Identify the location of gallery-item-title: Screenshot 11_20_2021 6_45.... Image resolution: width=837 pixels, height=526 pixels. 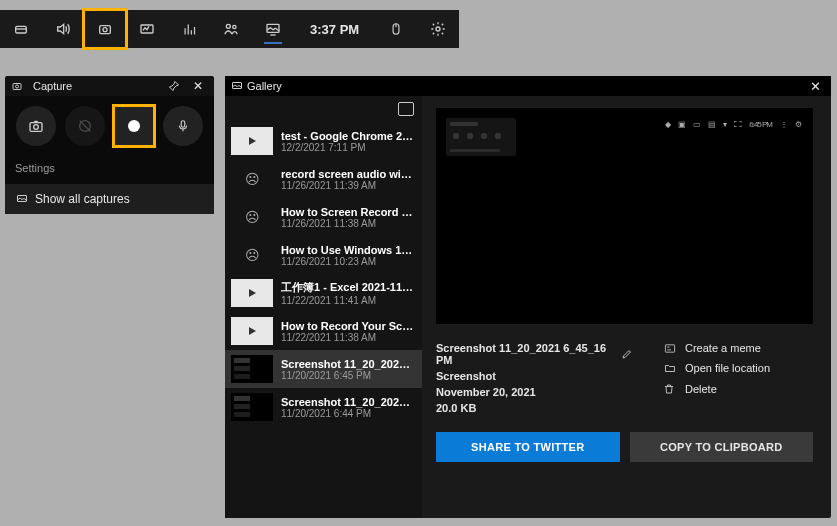
(348, 364).